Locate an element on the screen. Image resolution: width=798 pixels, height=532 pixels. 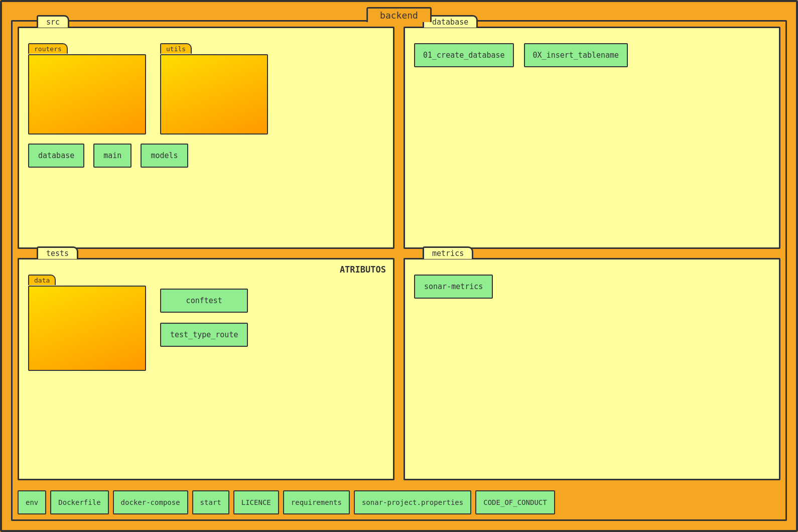
bottom-file-code-of-conduct: CODE_OF_CONDUCT is located at coordinates (515, 502).